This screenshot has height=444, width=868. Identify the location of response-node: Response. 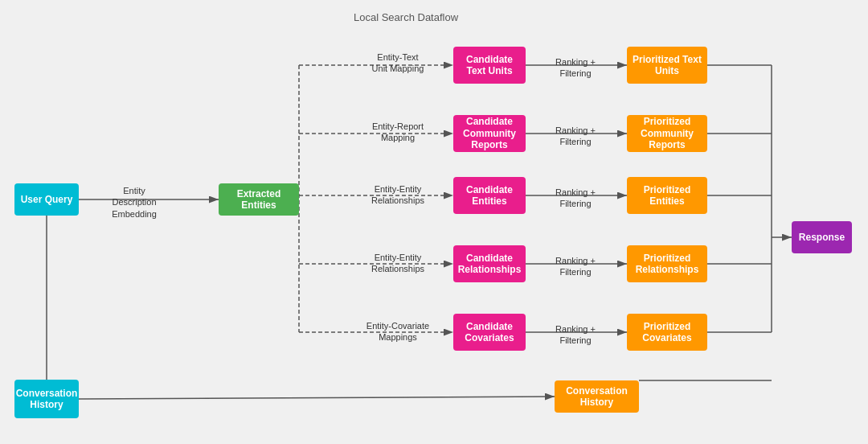
(821, 237).